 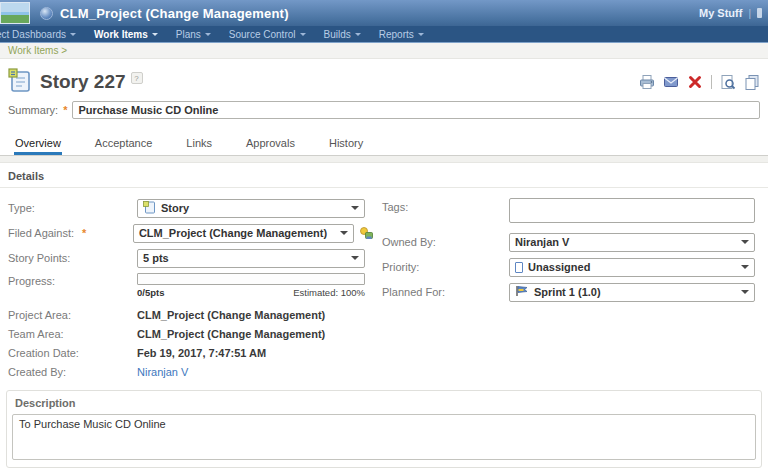 I want to click on priority-label: Priority:, so click(x=442, y=267).